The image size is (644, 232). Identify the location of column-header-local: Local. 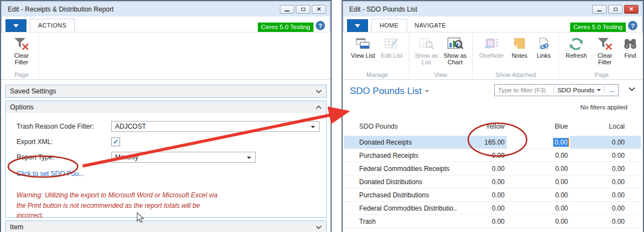
(598, 127).